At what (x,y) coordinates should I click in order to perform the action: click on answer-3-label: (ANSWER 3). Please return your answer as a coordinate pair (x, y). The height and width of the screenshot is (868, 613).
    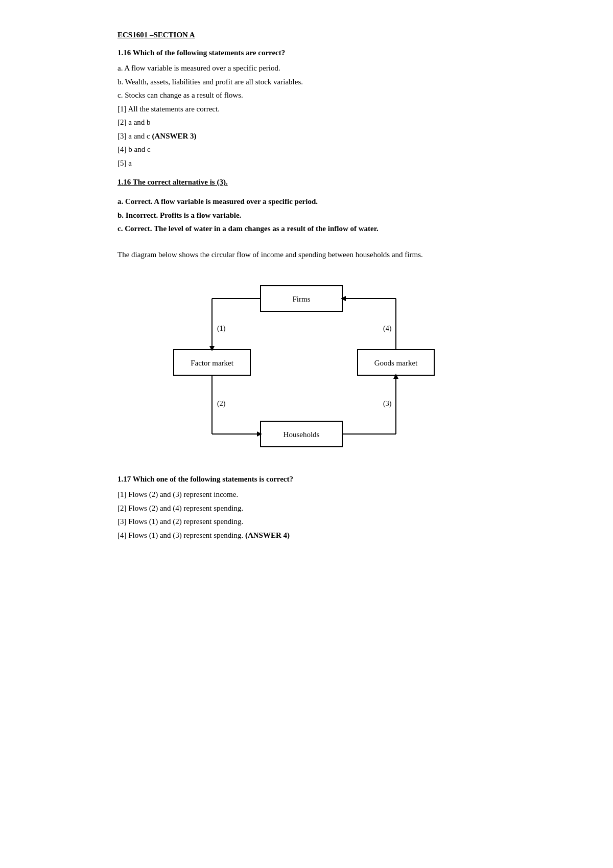
    Looking at the image, I should click on (174, 136).